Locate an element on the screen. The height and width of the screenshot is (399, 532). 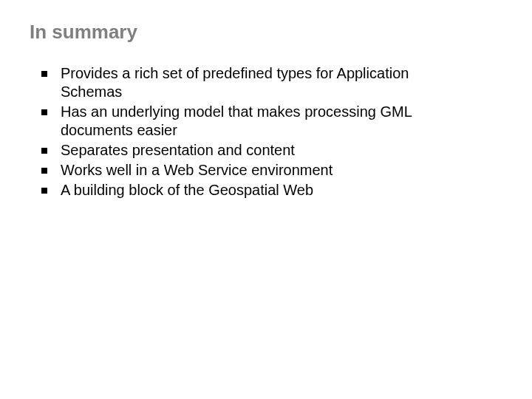
bullet-text: Provides a rich set of predefined types … is located at coordinates (282, 83).